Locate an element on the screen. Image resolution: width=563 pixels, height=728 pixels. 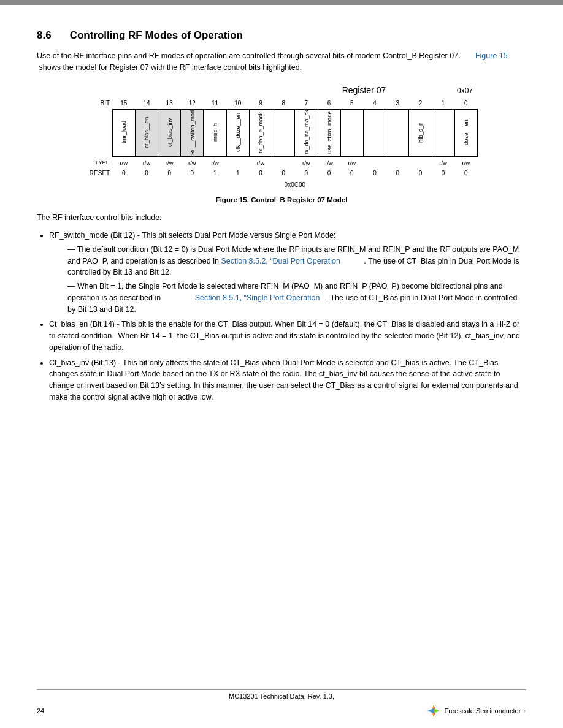
bit-10: 10 is located at coordinates (238, 104).